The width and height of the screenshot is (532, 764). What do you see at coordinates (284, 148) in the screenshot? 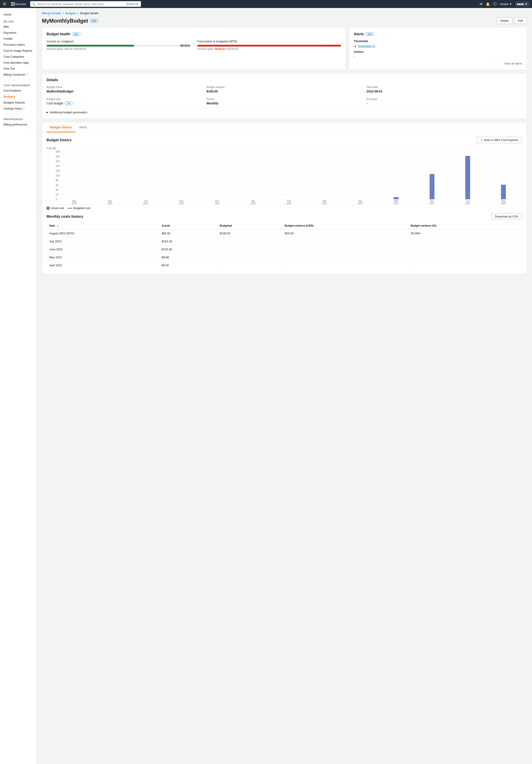
I see `chart-y-label: Cost ($)` at bounding box center [284, 148].